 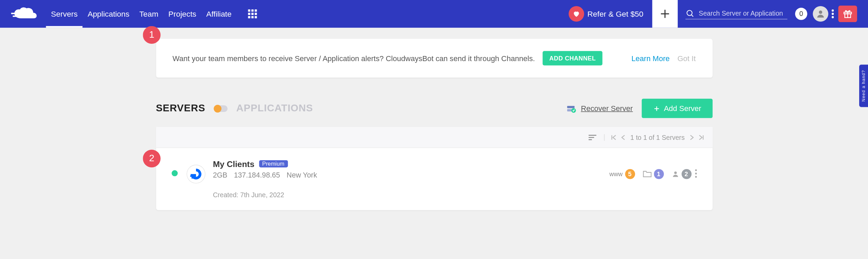 What do you see at coordinates (302, 175) in the screenshot?
I see `server-region: New York` at bounding box center [302, 175].